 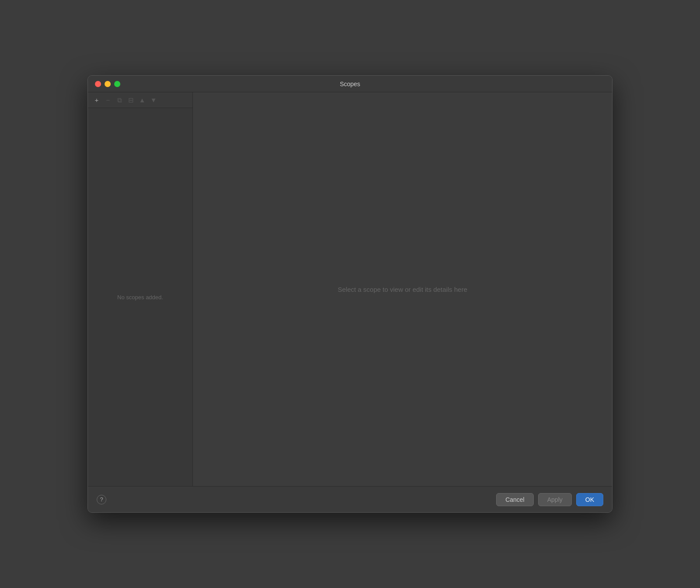 What do you see at coordinates (108, 84) in the screenshot?
I see `minimize-button` at bounding box center [108, 84].